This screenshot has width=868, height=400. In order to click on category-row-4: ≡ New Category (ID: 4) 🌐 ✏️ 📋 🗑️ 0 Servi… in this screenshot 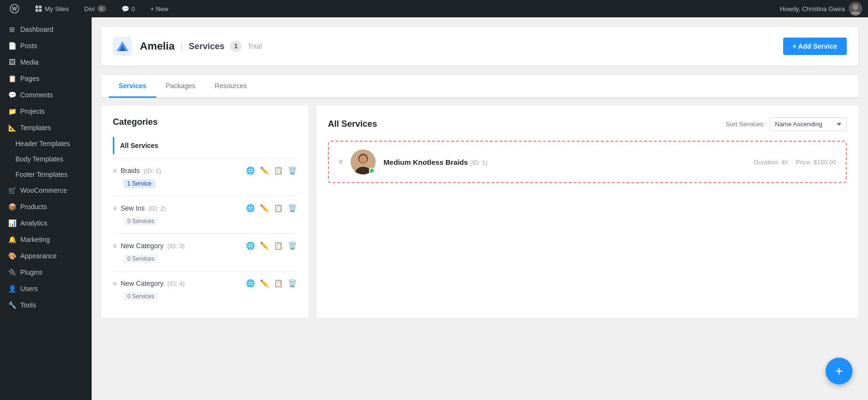, I will do `click(205, 290)`.